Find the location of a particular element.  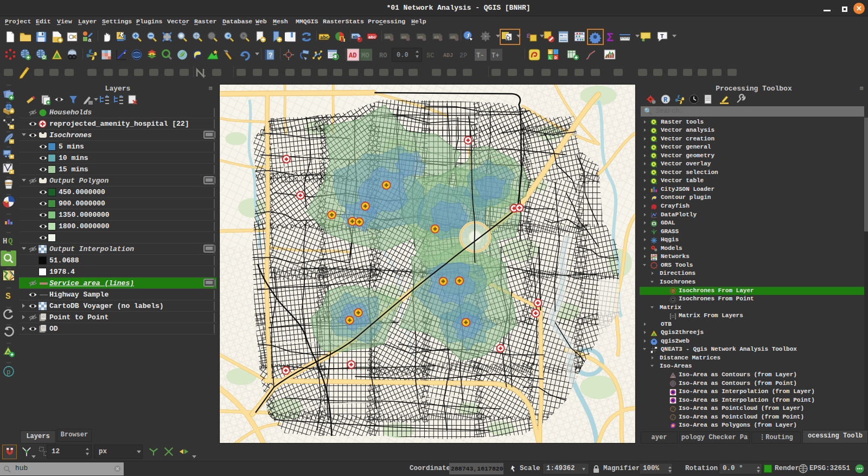

svg-text: L is located at coordinates (550, 57).